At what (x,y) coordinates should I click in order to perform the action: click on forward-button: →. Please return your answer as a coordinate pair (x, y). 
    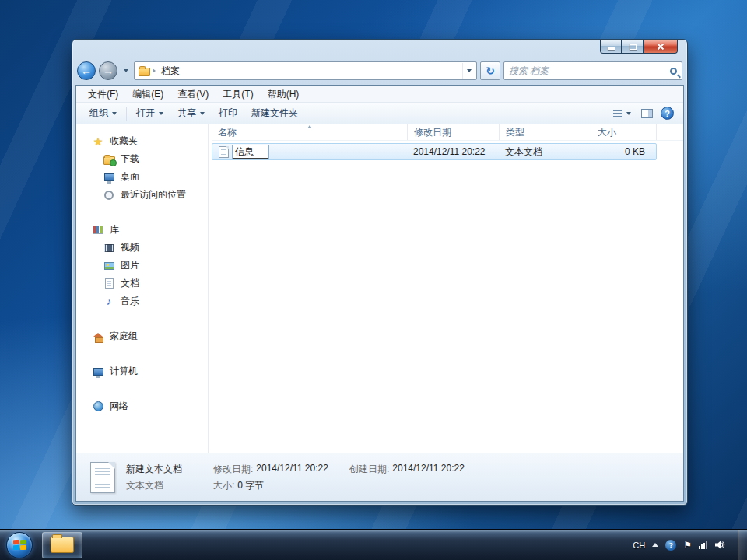
    Looking at the image, I should click on (108, 71).